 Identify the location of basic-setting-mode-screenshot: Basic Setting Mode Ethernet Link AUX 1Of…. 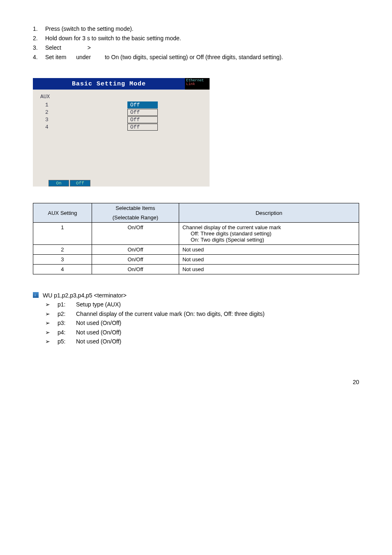
(121, 132).